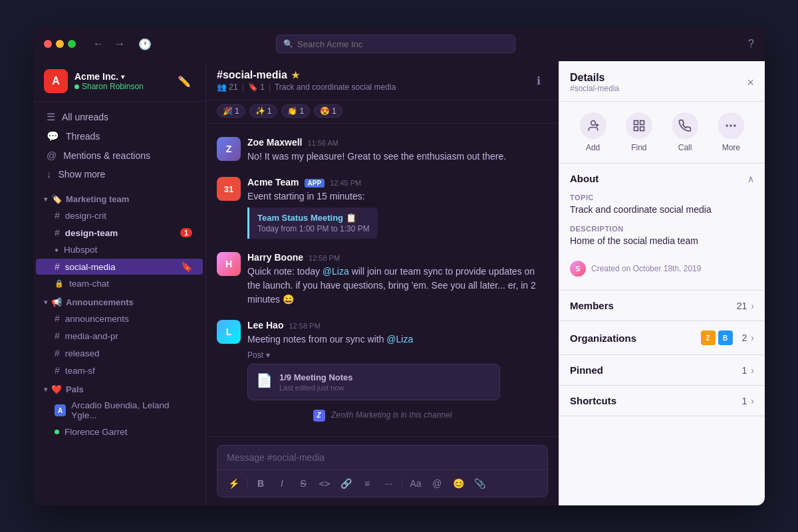  What do you see at coordinates (458, 483) in the screenshot?
I see `emoji-button: 😊` at bounding box center [458, 483].